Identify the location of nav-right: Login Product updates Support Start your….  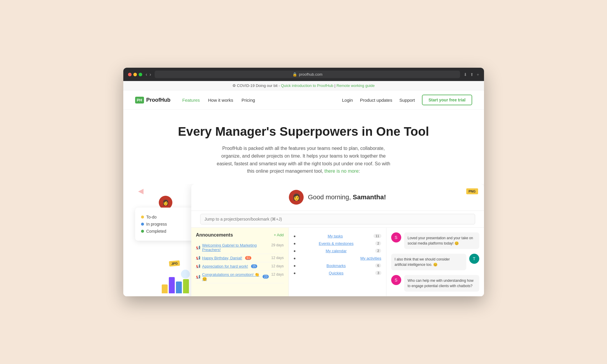
(407, 100).